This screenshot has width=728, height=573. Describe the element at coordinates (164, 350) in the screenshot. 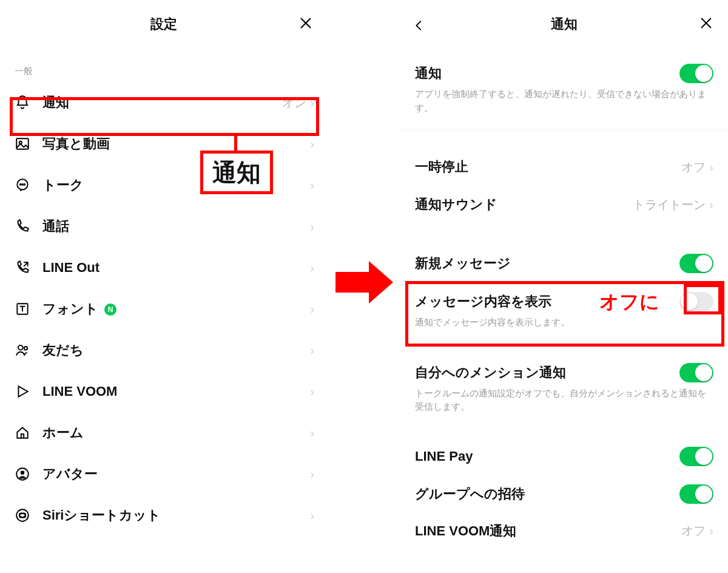

I see `row-friends: 友だち ›` at that location.